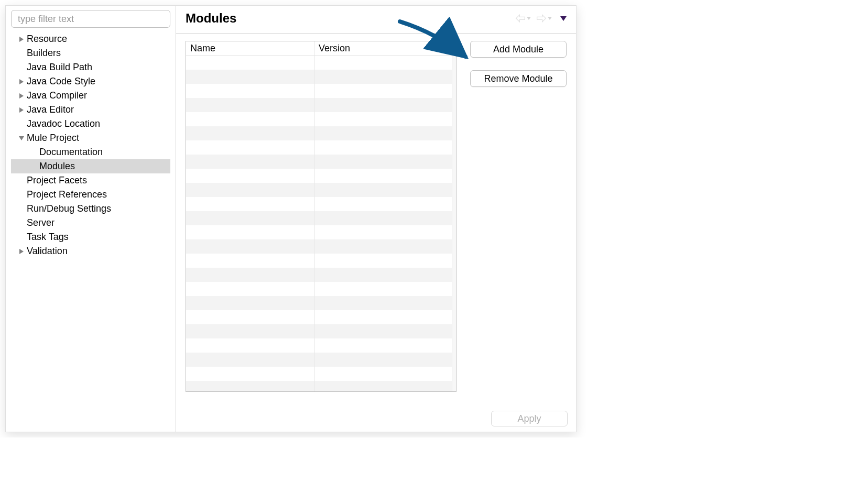 This screenshot has width=848, height=504. What do you see at coordinates (91, 152) in the screenshot?
I see `tree-item-documentation: Documentation` at bounding box center [91, 152].